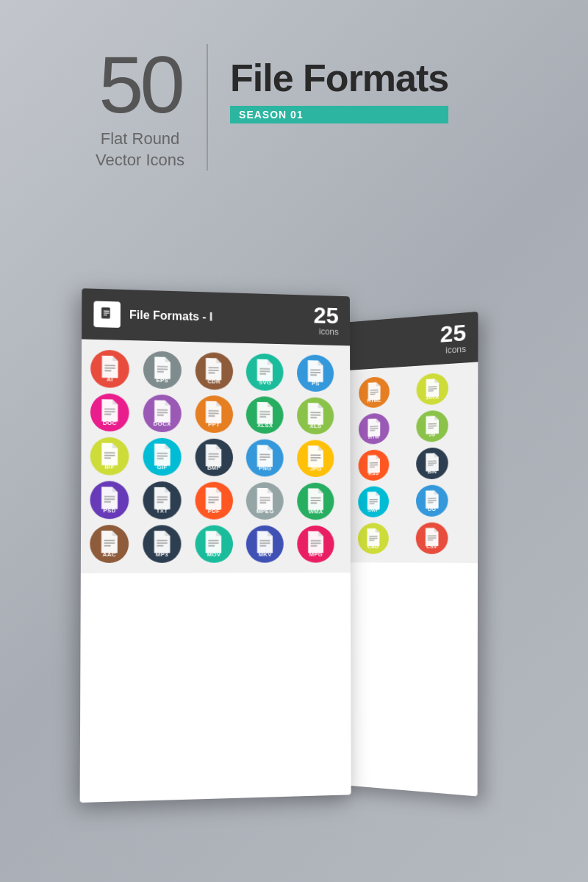 This screenshot has height=882, width=588. I want to click on file-format-icon: CSV, so click(432, 538).